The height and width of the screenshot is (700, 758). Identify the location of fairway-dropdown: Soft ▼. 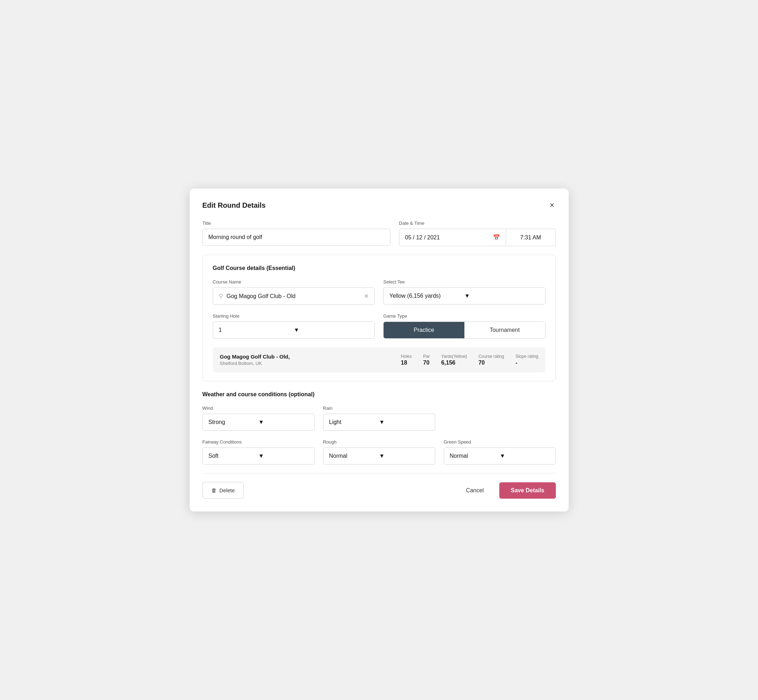
(258, 456).